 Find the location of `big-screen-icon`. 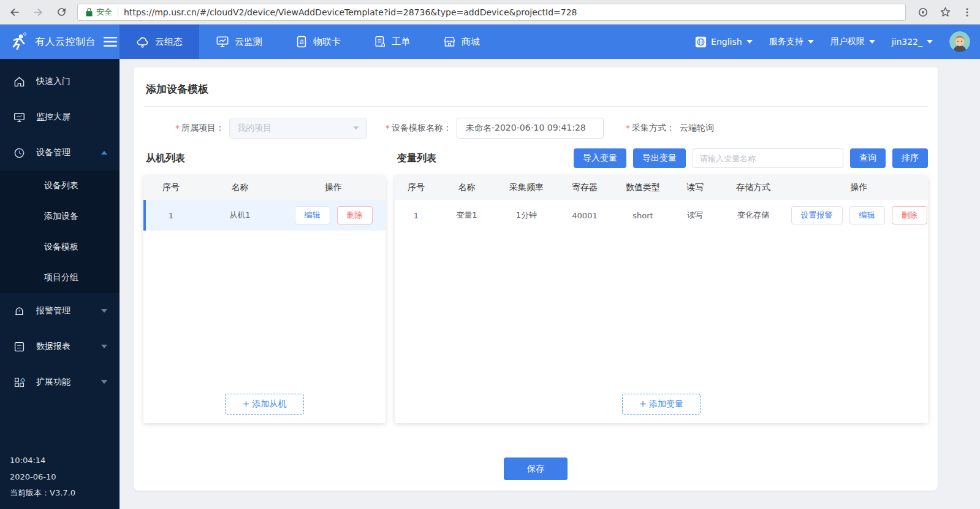

big-screen-icon is located at coordinates (20, 118).